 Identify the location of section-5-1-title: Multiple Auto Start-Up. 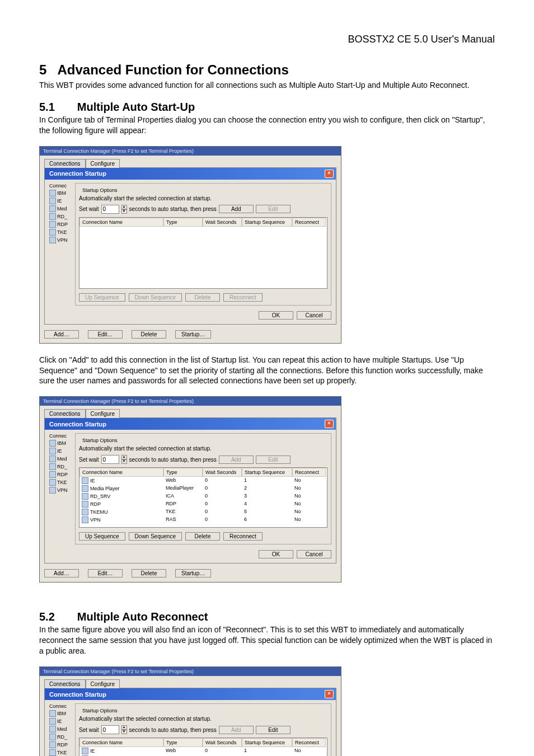
(136, 107).